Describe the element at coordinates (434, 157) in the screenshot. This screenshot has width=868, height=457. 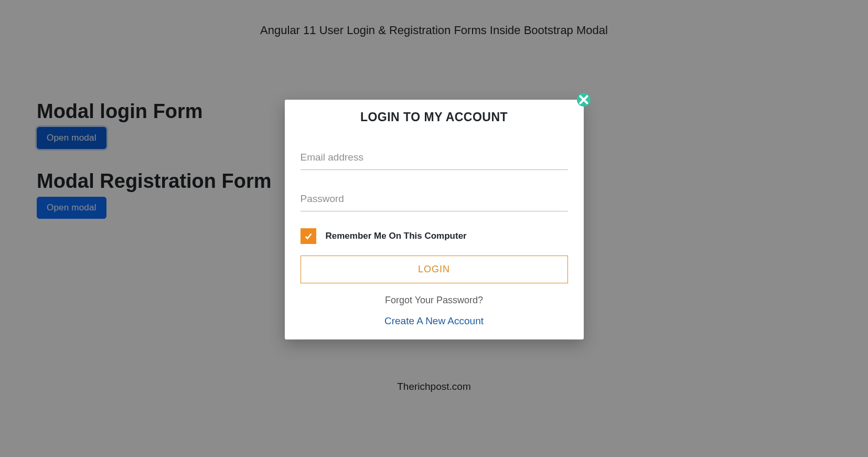
I see `email-field` at that location.